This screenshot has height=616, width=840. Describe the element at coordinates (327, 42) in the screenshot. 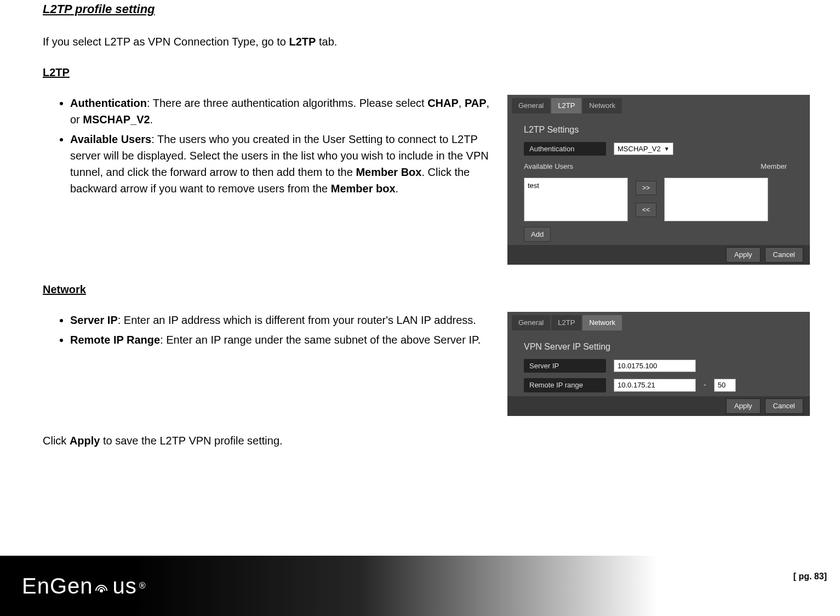

I see `intro-post: tab.` at that location.